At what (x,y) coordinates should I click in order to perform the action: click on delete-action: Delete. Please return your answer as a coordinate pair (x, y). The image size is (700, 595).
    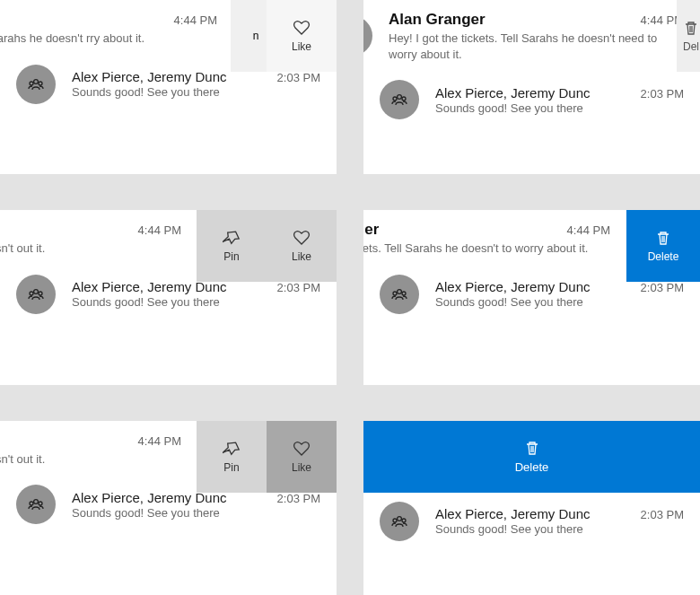
    Looking at the image, I should click on (663, 246).